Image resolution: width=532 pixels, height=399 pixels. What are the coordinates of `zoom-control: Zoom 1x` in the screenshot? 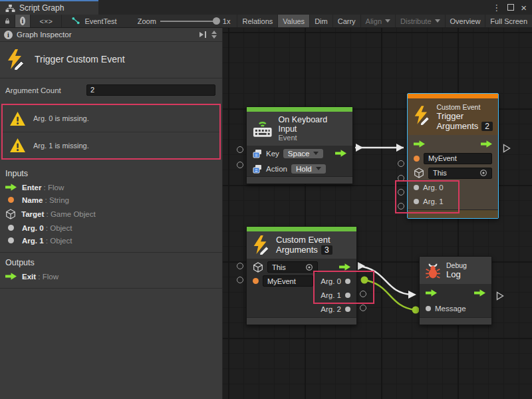 It's located at (180, 21).